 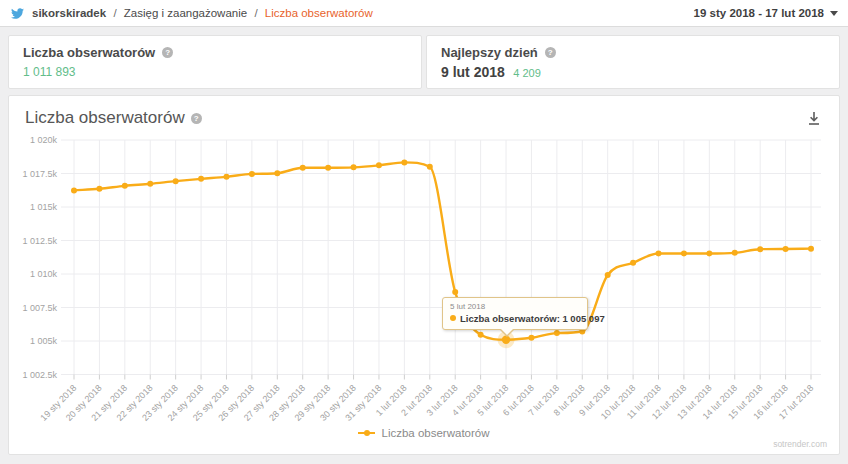 I want to click on y-axis-label: 1 012.5k, so click(x=40, y=241).